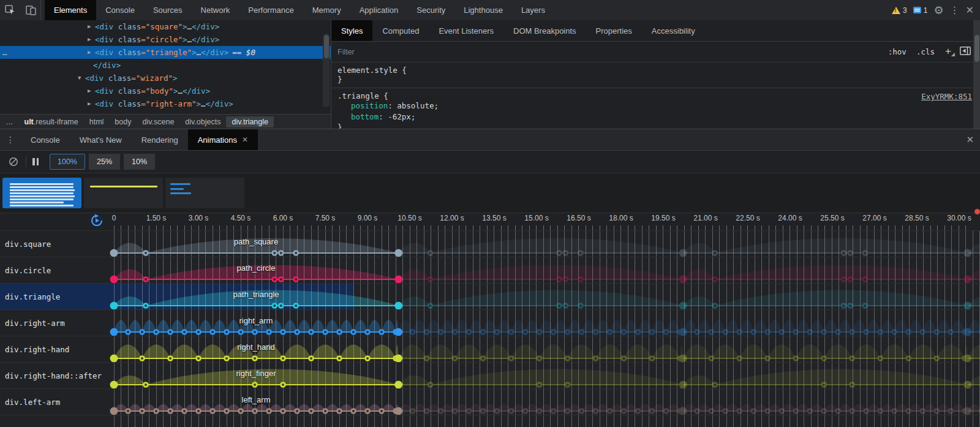 The image size is (980, 427). What do you see at coordinates (533, 10) in the screenshot?
I see `tab-layers: Layers` at bounding box center [533, 10].